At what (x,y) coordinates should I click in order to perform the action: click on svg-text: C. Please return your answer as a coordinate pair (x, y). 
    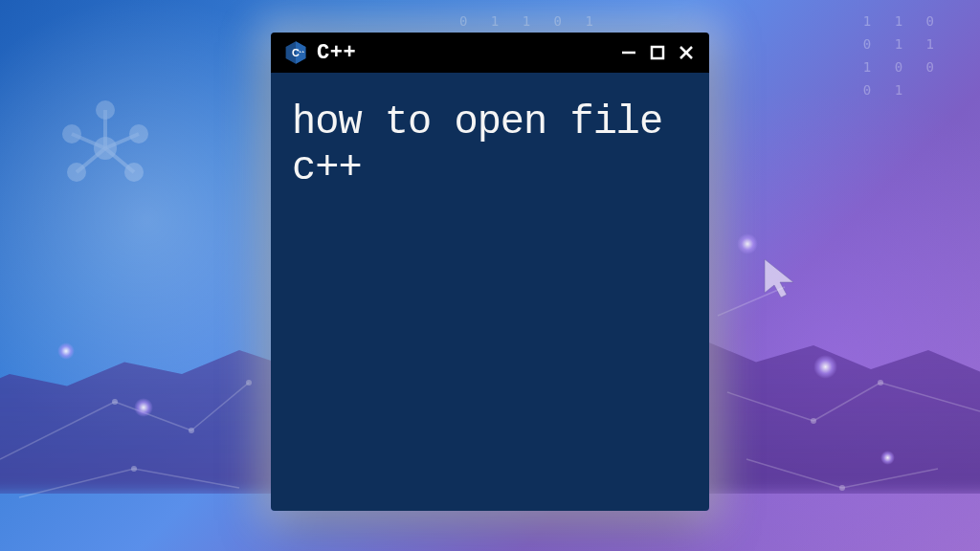
    Looking at the image, I should click on (296, 53).